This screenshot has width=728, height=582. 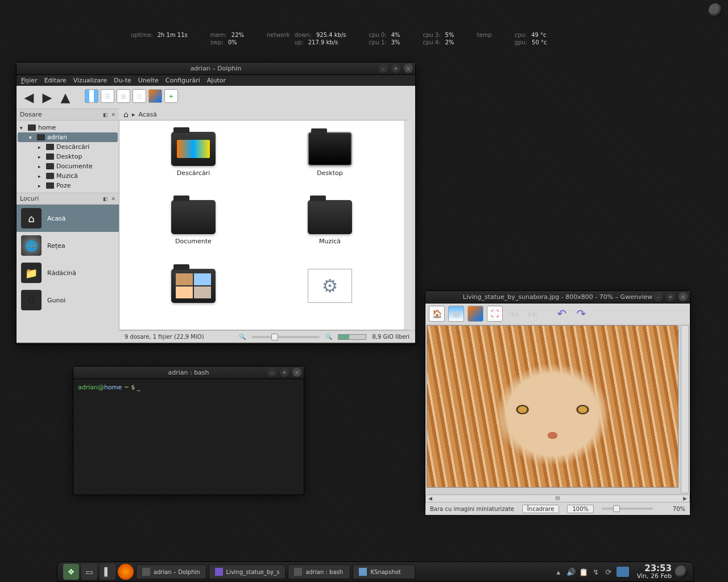 I want to click on zoom-out-icon: 🔍, so click(x=242, y=336).